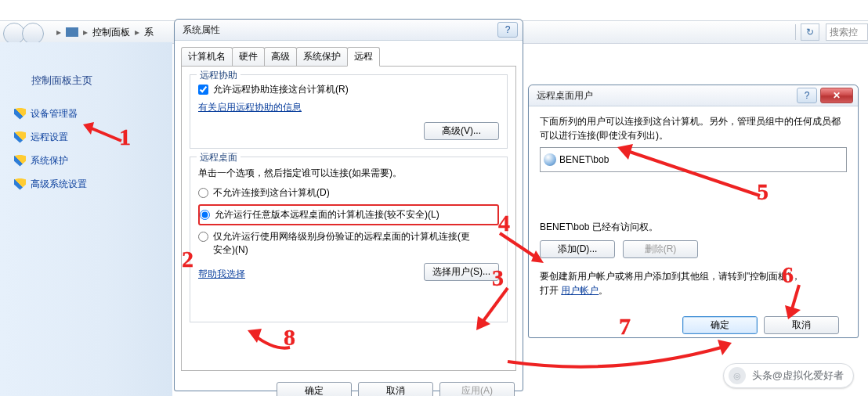  What do you see at coordinates (342, 243) in the screenshot?
I see `radio-label: 仅允许运行使用网络级别身份验证的远程桌面的计算机连接(更安全)(N)` at bounding box center [342, 243].